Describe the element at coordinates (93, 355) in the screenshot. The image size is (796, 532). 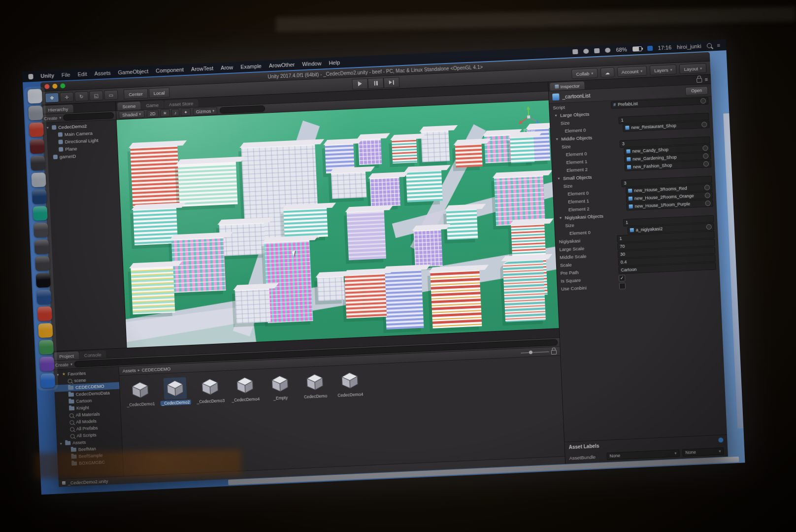
I see `tab-console: Console` at that location.